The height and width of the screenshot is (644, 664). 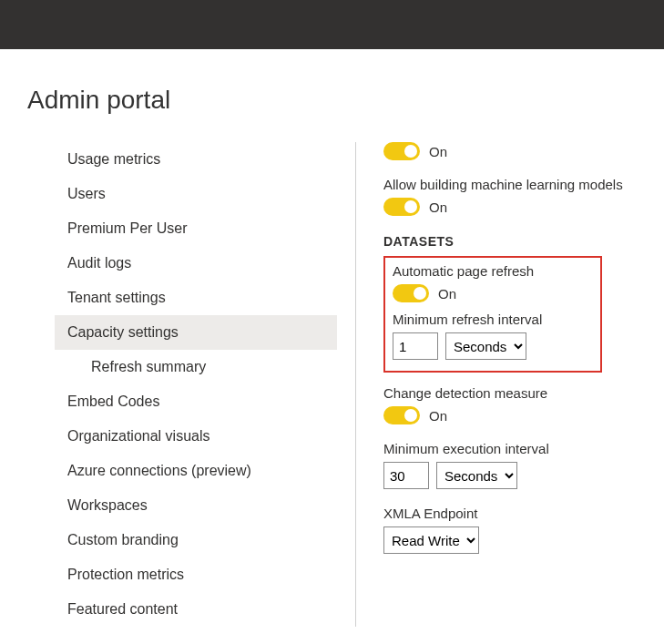 I want to click on change-detection-label: Change detection measure, so click(x=510, y=394).